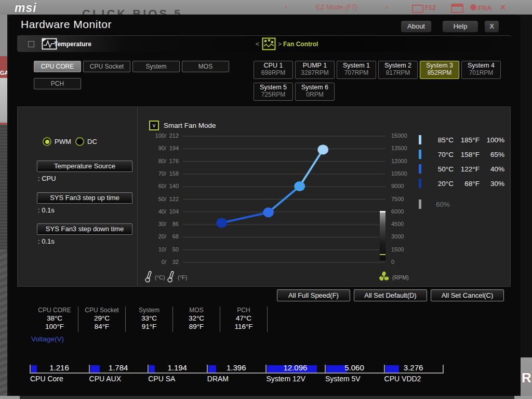 The image size is (532, 399). Describe the element at coordinates (391, 295) in the screenshot. I see `action-button: All Set Default(D)` at that location.